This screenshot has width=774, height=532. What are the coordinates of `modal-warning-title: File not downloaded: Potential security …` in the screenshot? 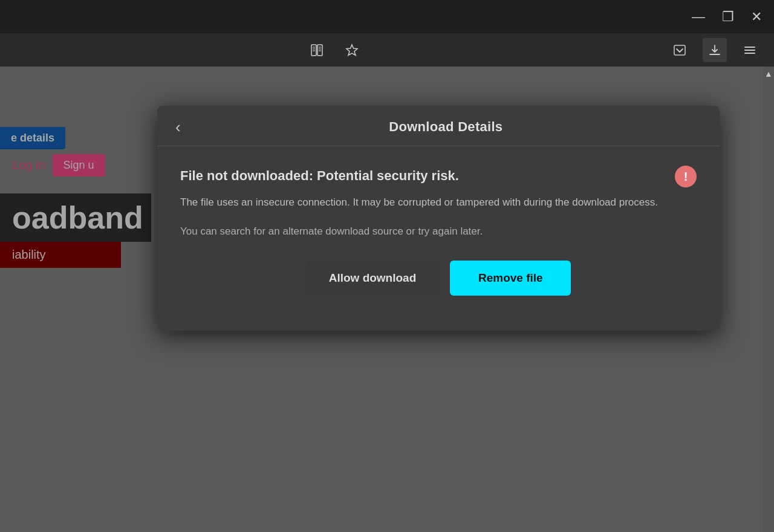 It's located at (438, 177).